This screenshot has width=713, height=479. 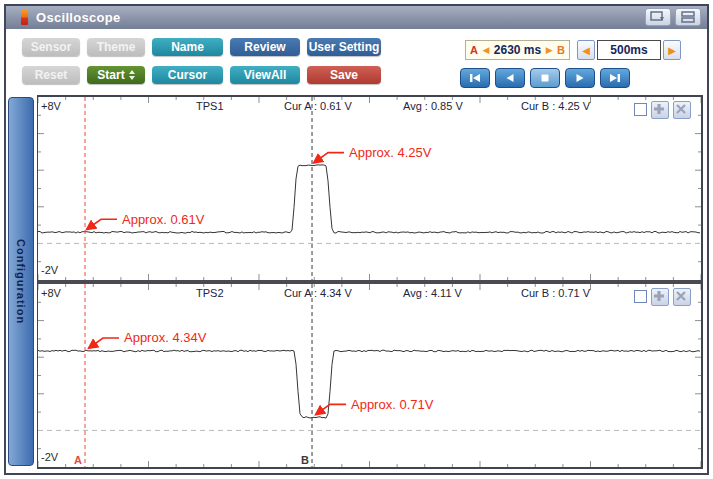 I want to click on left-arrow-icon: ◀, so click(x=586, y=50).